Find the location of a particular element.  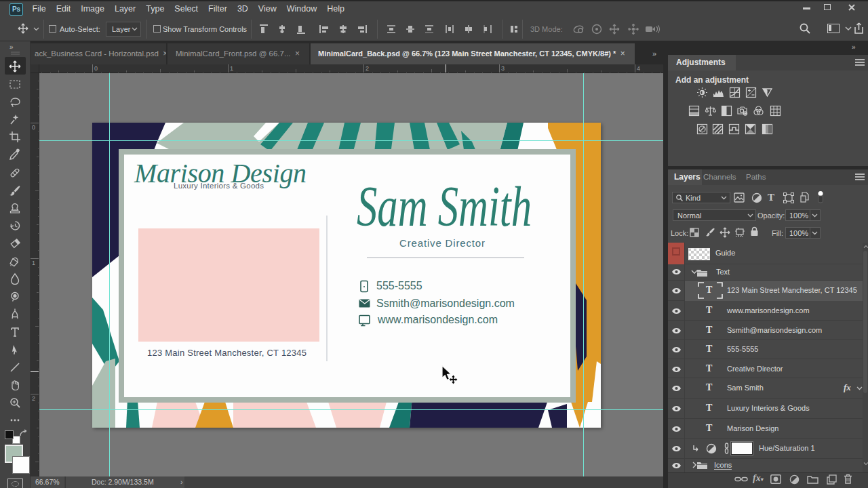

svg-text: www.marisondesign.com is located at coordinates (437, 320).